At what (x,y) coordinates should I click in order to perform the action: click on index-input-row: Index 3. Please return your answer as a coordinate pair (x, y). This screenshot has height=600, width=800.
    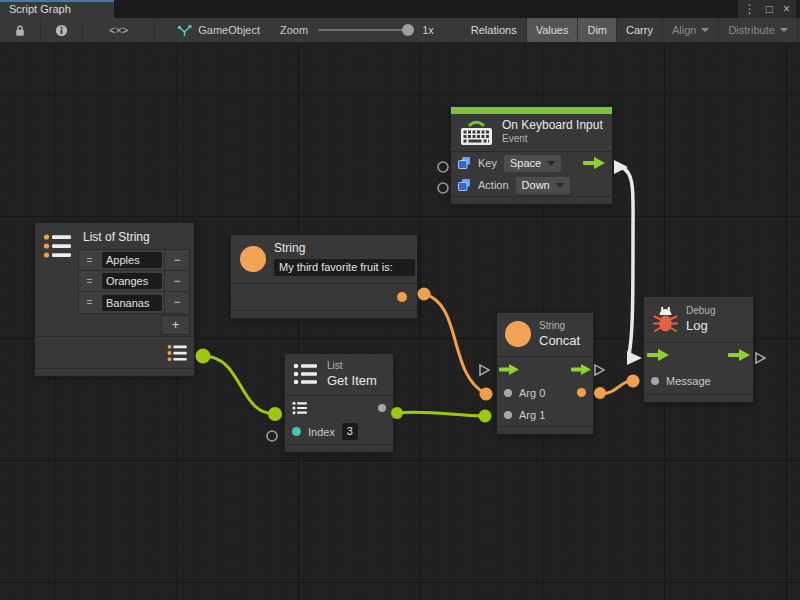
    Looking at the image, I should click on (339, 432).